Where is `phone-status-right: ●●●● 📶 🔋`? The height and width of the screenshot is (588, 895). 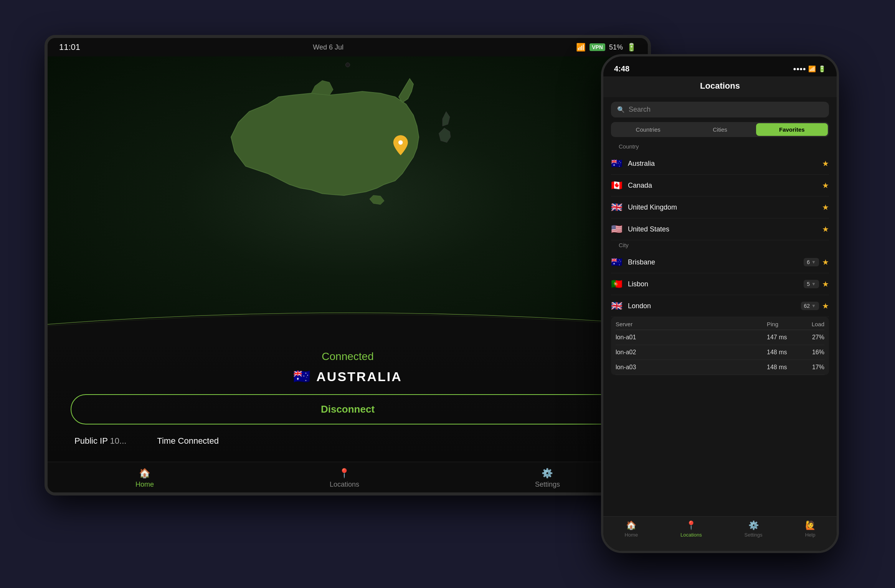
phone-status-right: ●●●● 📶 🔋 is located at coordinates (809, 69).